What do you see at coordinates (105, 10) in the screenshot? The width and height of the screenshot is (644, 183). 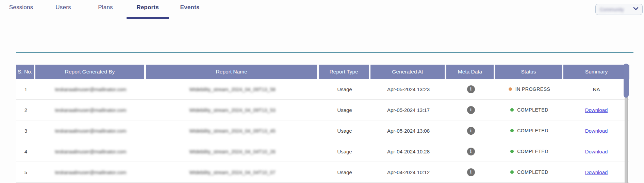 I see `tab-plans: Plans` at bounding box center [105, 10].